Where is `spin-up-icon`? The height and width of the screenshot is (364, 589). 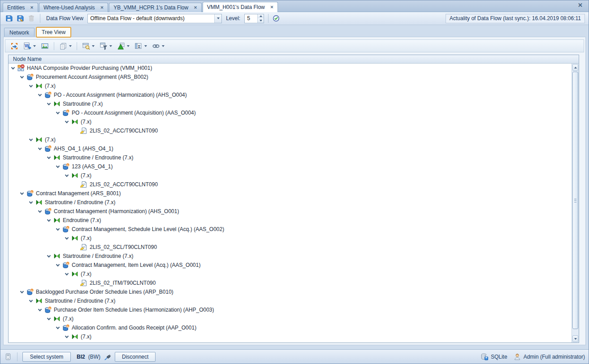 spin-up-icon is located at coordinates (261, 17).